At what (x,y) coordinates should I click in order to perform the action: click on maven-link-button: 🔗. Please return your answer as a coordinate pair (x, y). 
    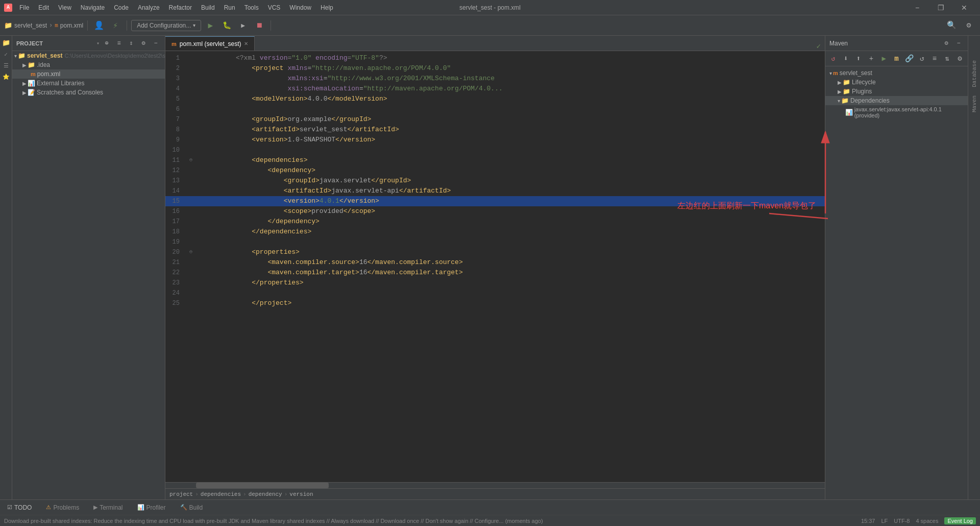
    Looking at the image, I should click on (910, 59).